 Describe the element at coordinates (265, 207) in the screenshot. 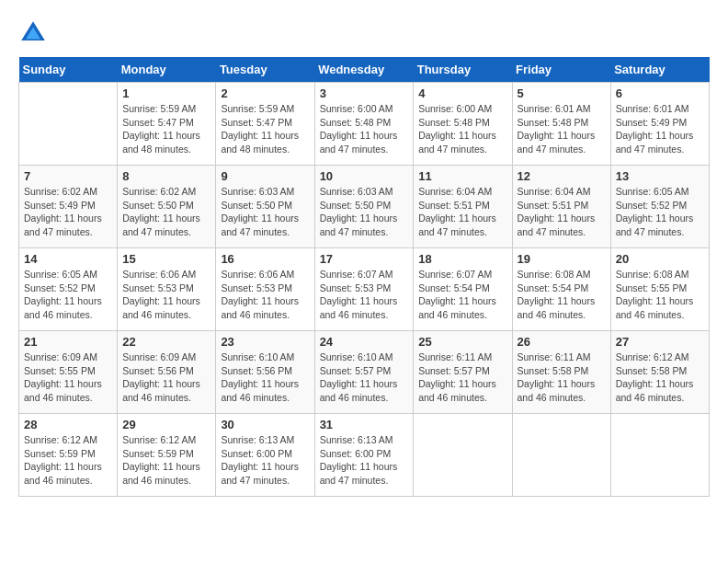

I see `day-cell: 9Sunrise: 6:03 AM Sunset: 5:50 PM Daylig…` at that location.